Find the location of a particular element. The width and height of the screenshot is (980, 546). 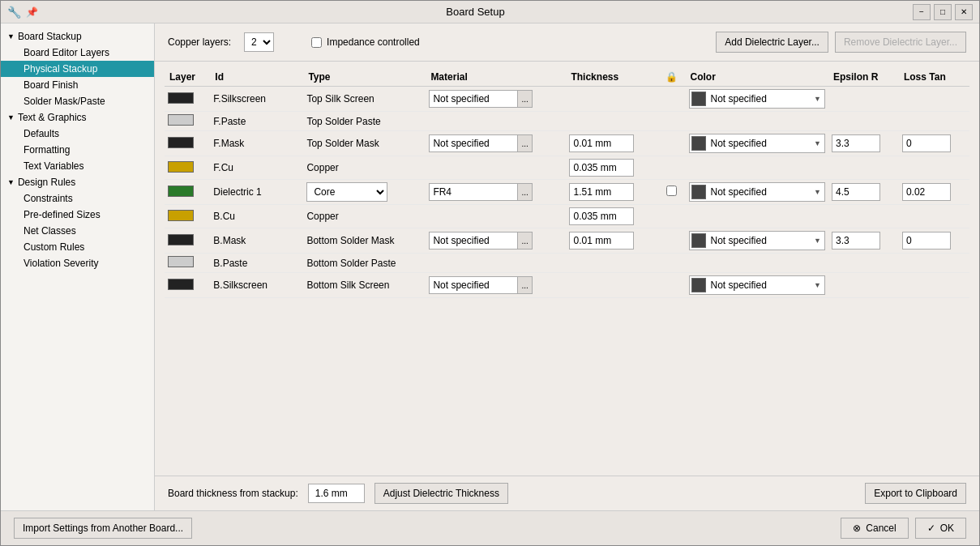

import-settings-button: Import Settings from Another Board... is located at coordinates (103, 528).